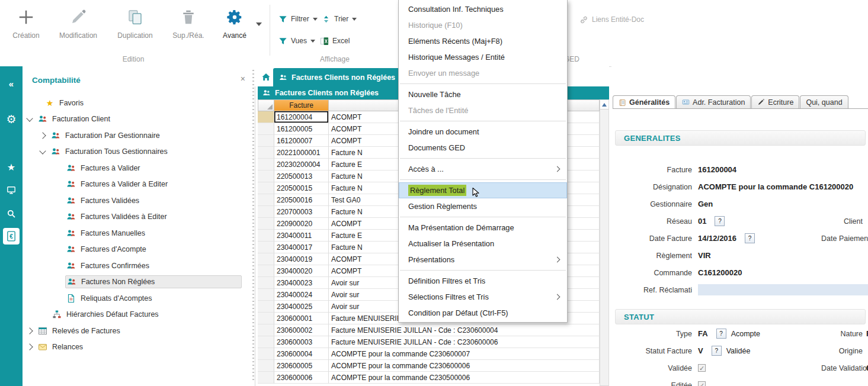 The image size is (868, 386). Describe the element at coordinates (483, 313) in the screenshot. I see `menu-item-condition-par-defaut-ctrl-f5: Condition par Défaut (Ctrl-F5)` at that location.